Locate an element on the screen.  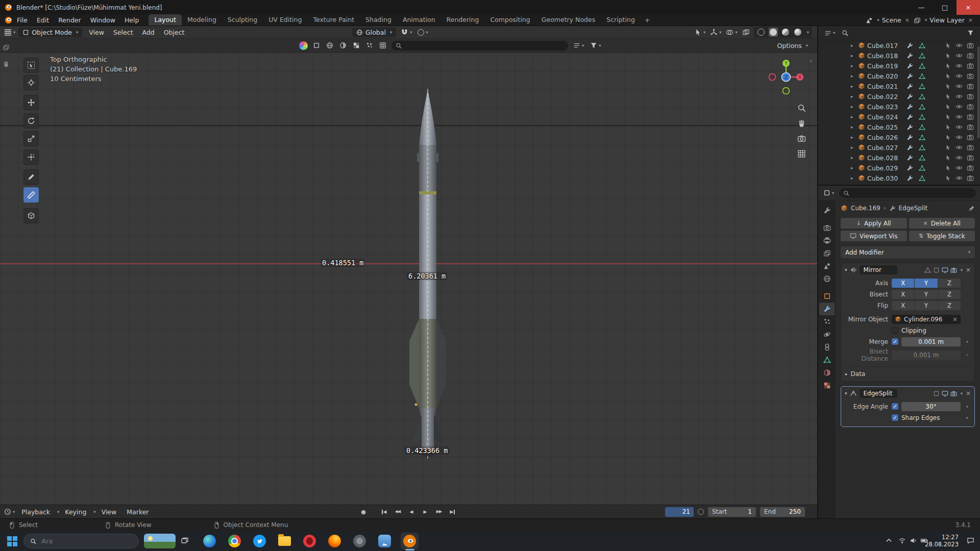
properties-tab-world is located at coordinates (827, 279).